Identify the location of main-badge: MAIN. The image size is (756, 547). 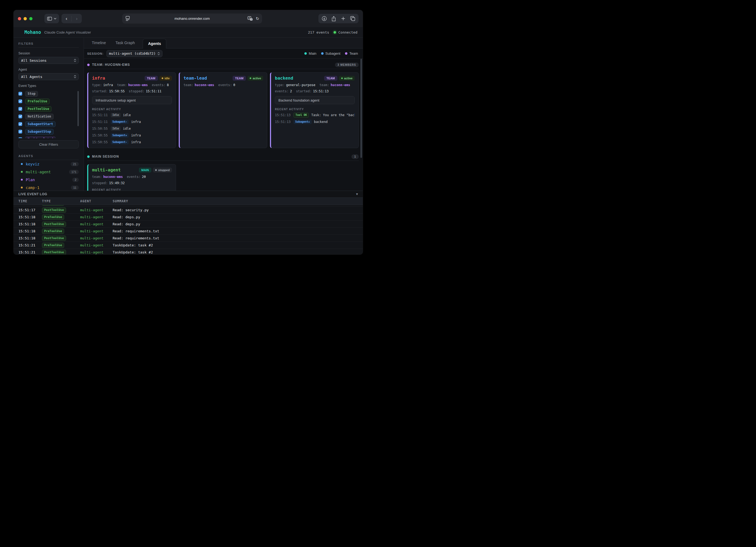
(145, 170).